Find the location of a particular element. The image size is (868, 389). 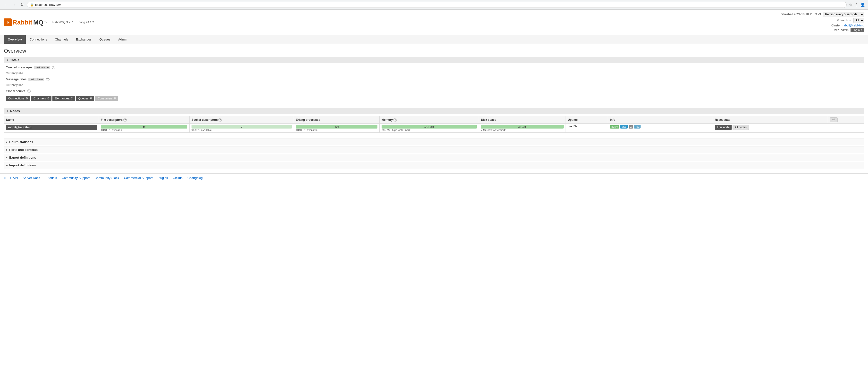

plus-minus-button: +/- is located at coordinates (834, 120).